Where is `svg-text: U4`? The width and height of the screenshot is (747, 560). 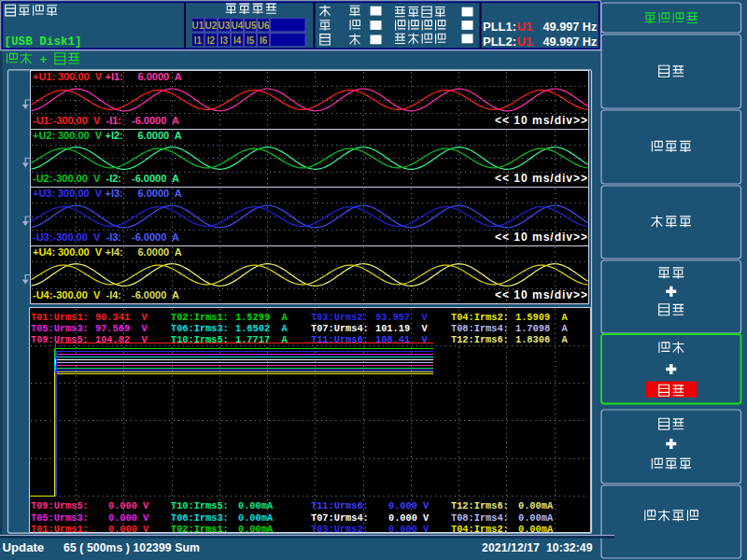 svg-text: U4 is located at coordinates (237, 26).